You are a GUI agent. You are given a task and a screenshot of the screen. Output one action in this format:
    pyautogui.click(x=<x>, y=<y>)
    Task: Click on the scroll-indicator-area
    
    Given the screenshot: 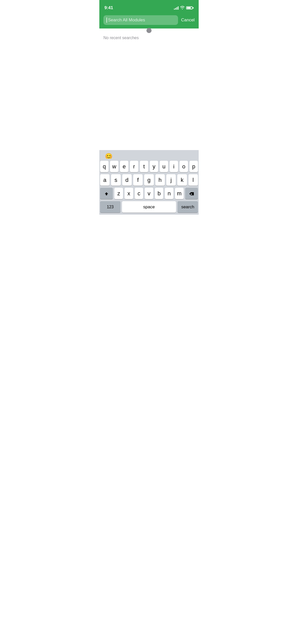 What is the action you would take?
    pyautogui.click(x=149, y=31)
    